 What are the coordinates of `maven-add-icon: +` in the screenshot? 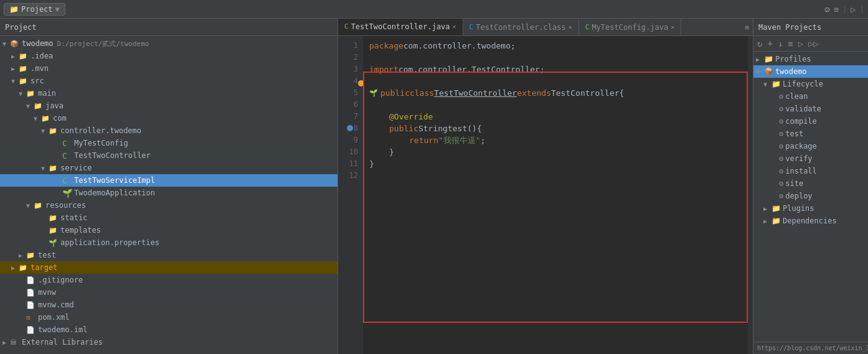 It's located at (770, 44).